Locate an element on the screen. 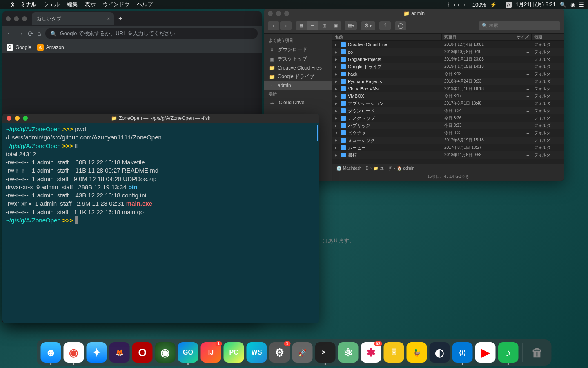 The width and height of the screenshot is (588, 368). table-row: ▶VMBOX今日 3:17--フォルダ is located at coordinates (448, 96).